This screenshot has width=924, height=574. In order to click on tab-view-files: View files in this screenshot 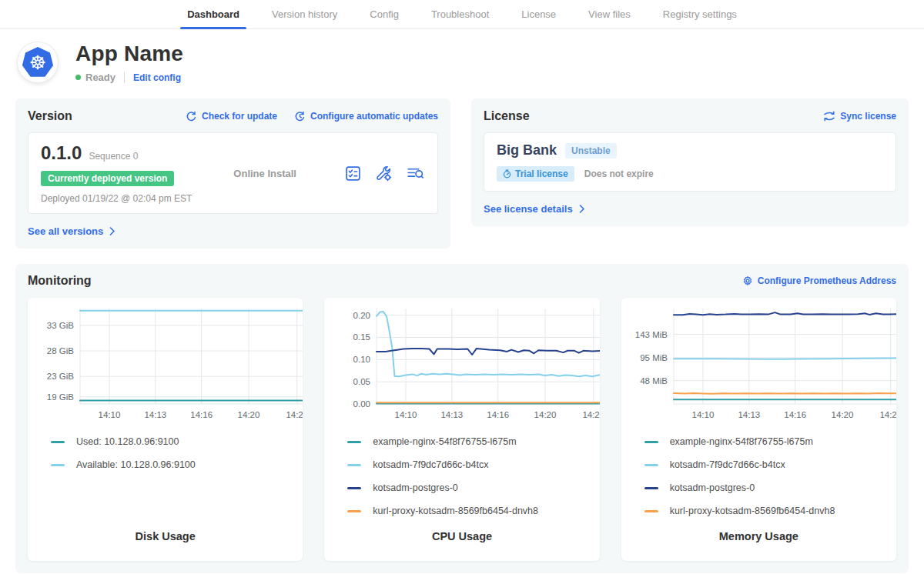, I will do `click(610, 14)`.